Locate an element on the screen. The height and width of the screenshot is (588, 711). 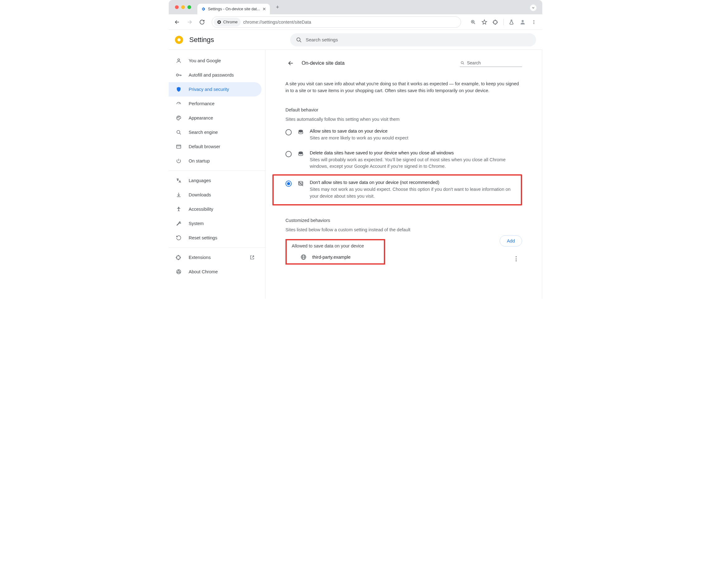
sidebar-item-languages: Languages is located at coordinates (215, 180).